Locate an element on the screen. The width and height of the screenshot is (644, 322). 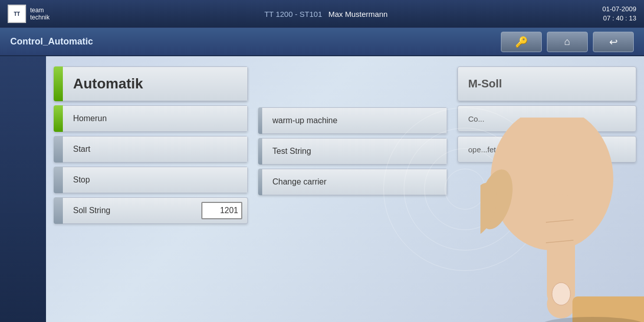
homerun-indicator is located at coordinates (58, 119).